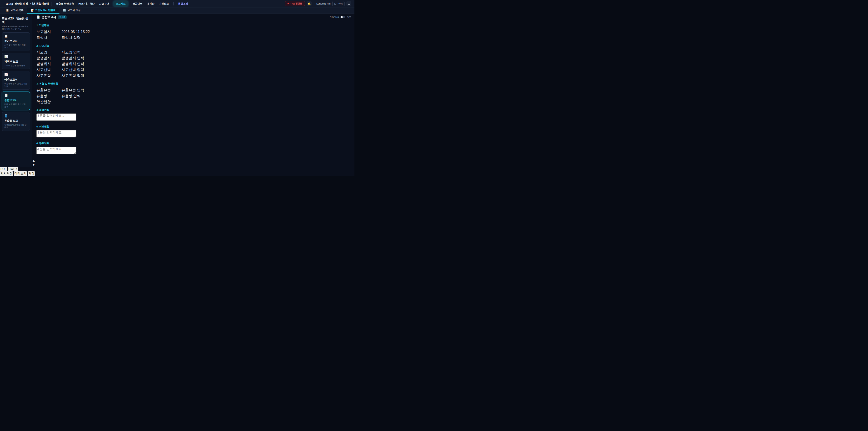 Image resolution: width=868 pixels, height=431 pixels. I want to click on export-hwpx-button: HWPX, so click(13, 169).